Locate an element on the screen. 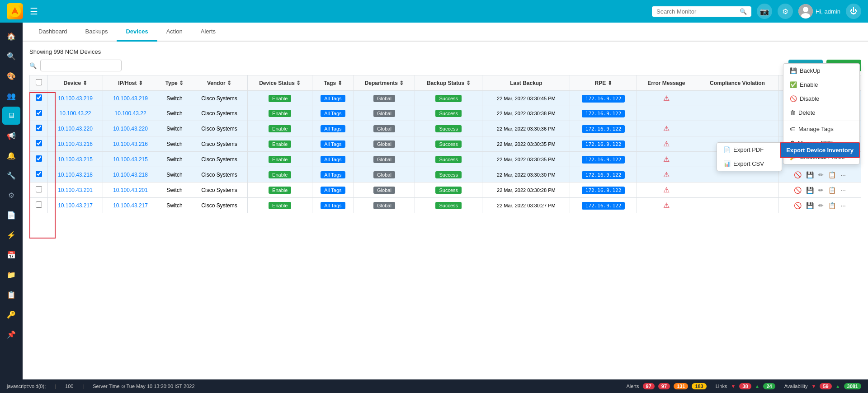 The height and width of the screenshot is (393, 868). row-device-name: 10.100.43.201 is located at coordinates (75, 190).